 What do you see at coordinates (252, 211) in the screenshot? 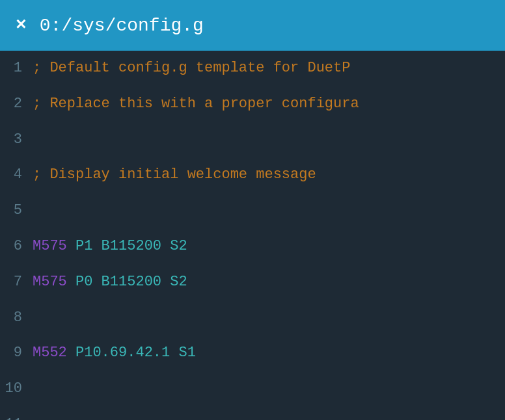
I see `line-row: 5` at bounding box center [252, 211].